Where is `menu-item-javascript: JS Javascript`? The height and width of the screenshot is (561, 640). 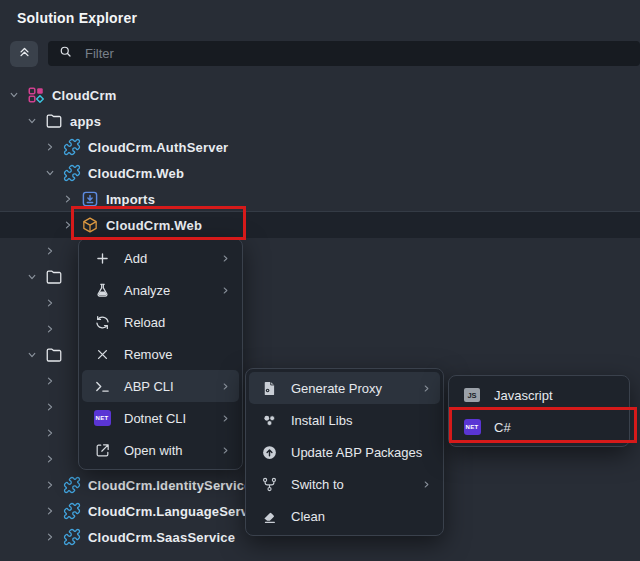 menu-item-javascript: JS Javascript is located at coordinates (539, 395).